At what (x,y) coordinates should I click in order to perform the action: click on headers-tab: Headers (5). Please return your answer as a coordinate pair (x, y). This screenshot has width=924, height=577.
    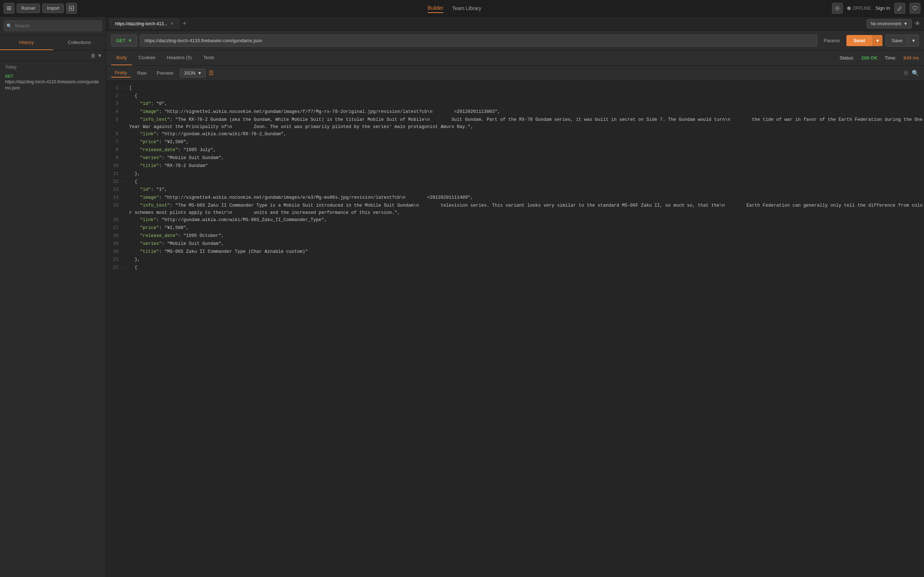
    Looking at the image, I should click on (179, 58).